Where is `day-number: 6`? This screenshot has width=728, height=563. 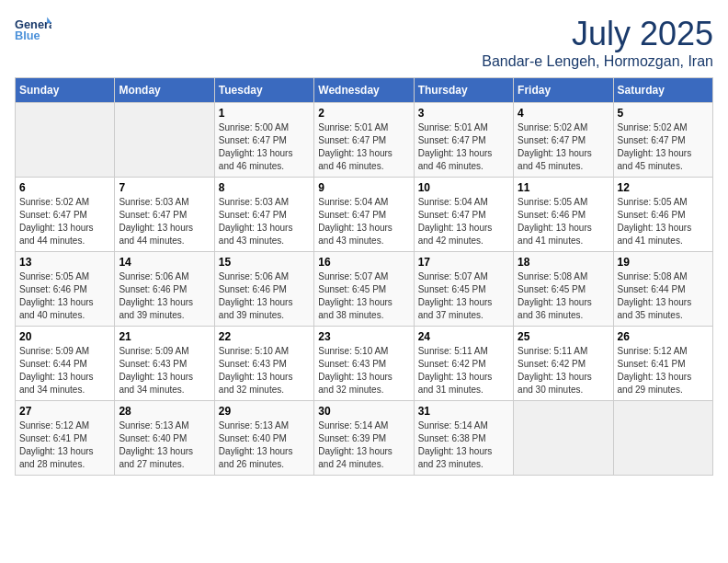 day-number: 6 is located at coordinates (64, 188).